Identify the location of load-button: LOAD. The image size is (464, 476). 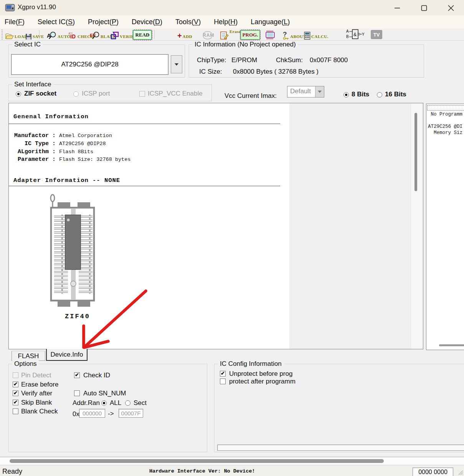
(17, 35).